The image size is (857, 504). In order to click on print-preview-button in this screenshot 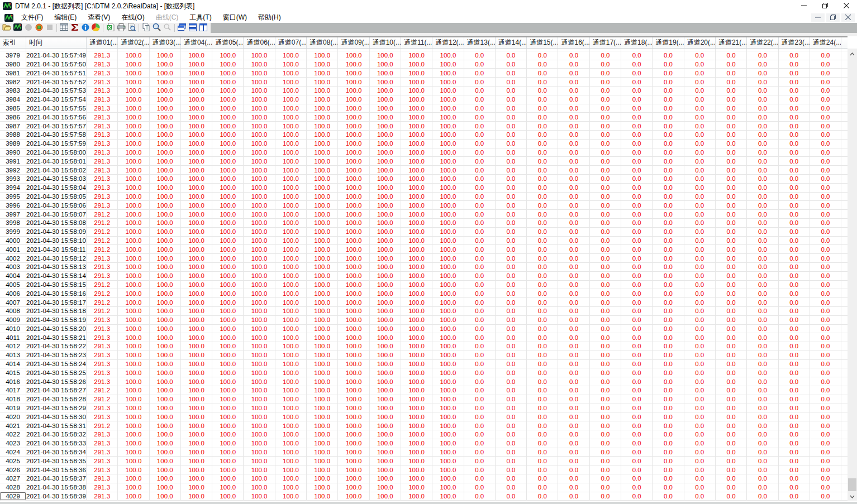, I will do `click(132, 28)`.